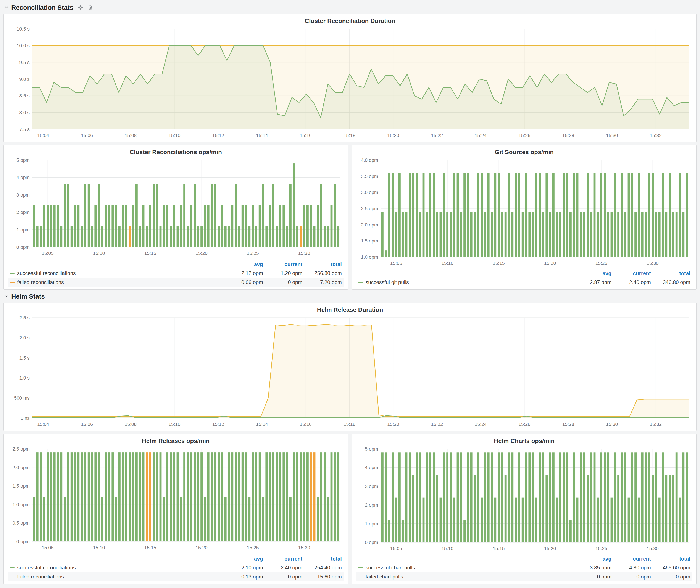 The height and width of the screenshot is (588, 700). I want to click on panel-title: Helm Releases ops/min, so click(176, 441).